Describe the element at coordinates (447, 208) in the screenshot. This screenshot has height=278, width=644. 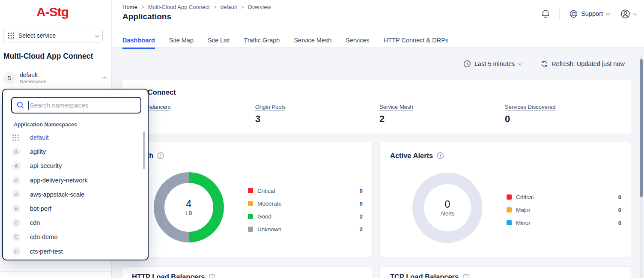
I see `alerts-donut-chart: 0 Alerts` at that location.